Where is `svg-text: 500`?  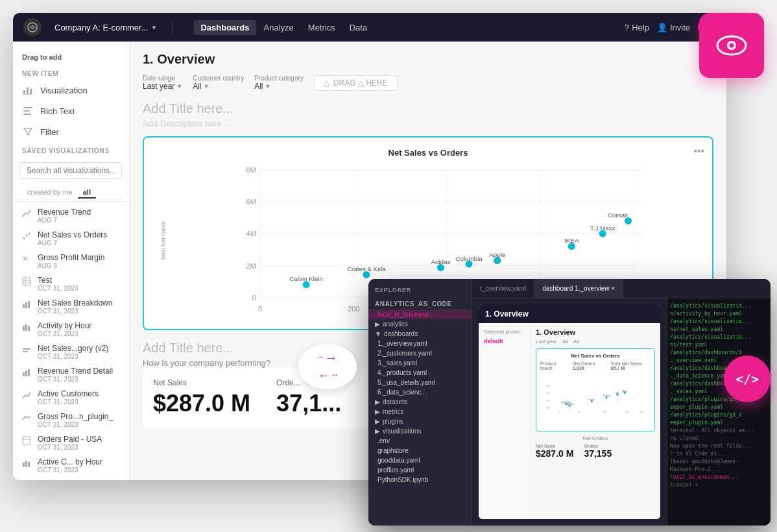
svg-text: 500 is located at coordinates (579, 412).